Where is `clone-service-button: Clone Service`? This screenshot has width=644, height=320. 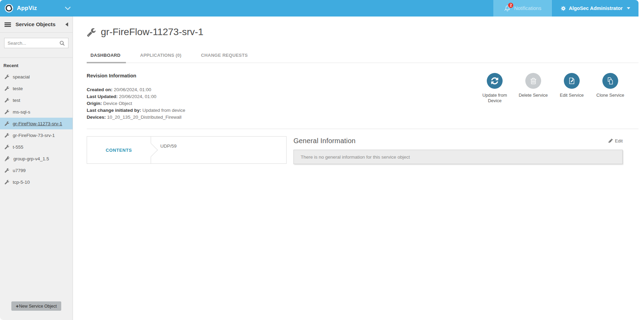 clone-service-button: Clone Service is located at coordinates (610, 97).